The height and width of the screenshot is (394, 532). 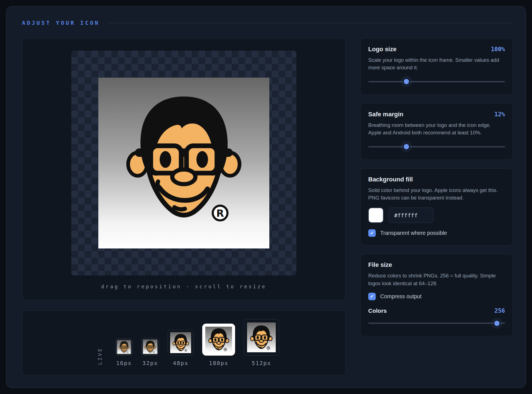 What do you see at coordinates (497, 323) in the screenshot?
I see `colors-slider-thumb` at bounding box center [497, 323].